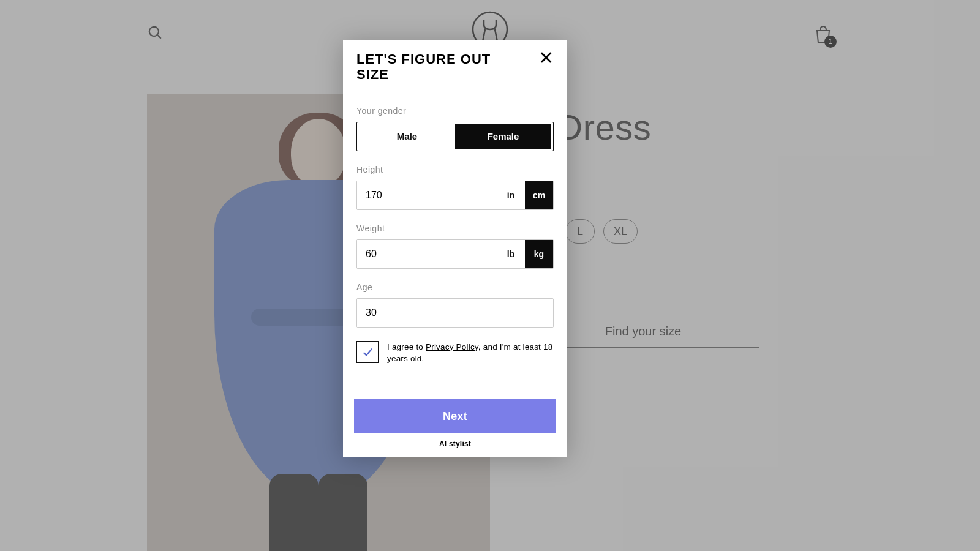 Image resolution: width=980 pixels, height=551 pixels. Describe the element at coordinates (455, 240) in the screenshot. I see `modal-body: Your gender Male Female Height in cm Wei…` at that location.